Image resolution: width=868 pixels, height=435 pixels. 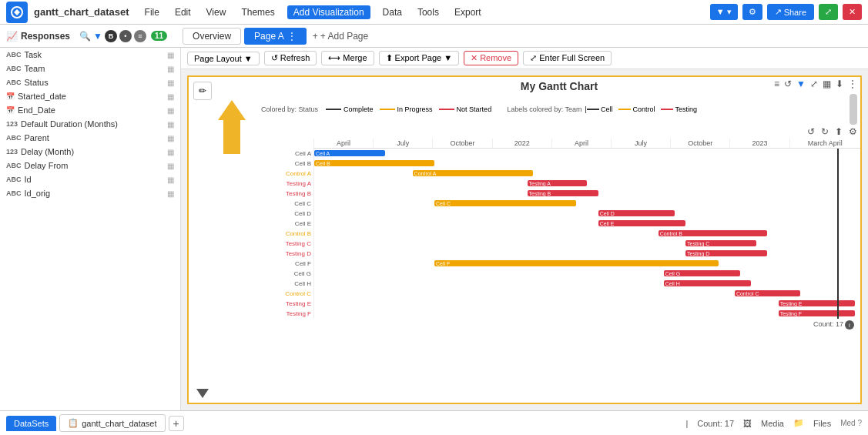 I want to click on menu-edit: Edit, so click(x=183, y=12).